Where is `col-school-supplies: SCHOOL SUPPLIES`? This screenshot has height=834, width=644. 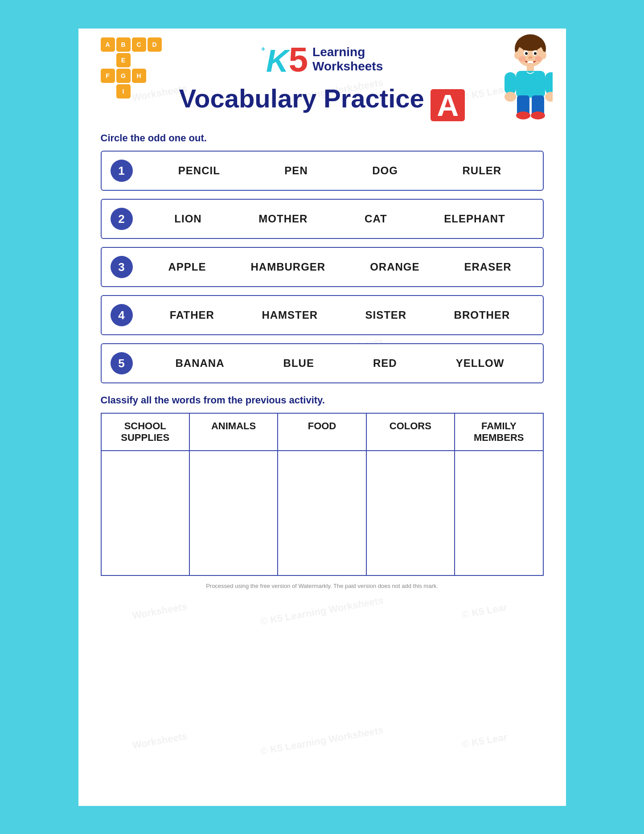
col-school-supplies: SCHOOL SUPPLIES is located at coordinates (145, 432).